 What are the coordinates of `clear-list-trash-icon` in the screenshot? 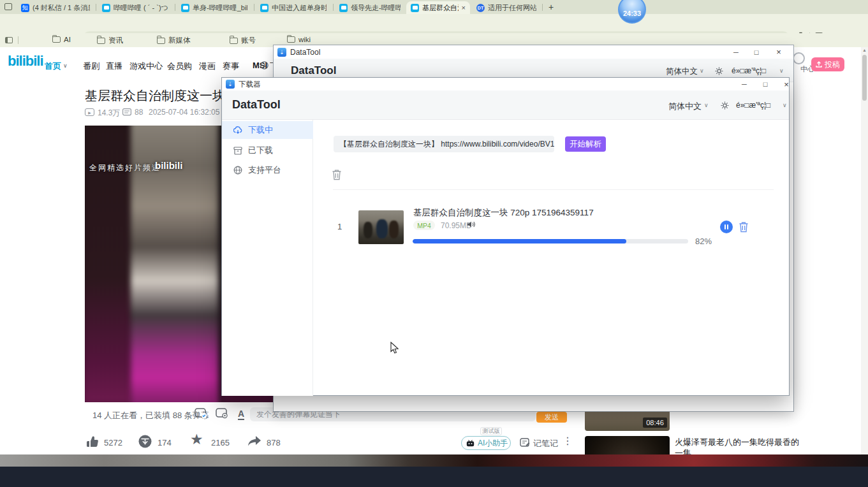 It's located at (337, 175).